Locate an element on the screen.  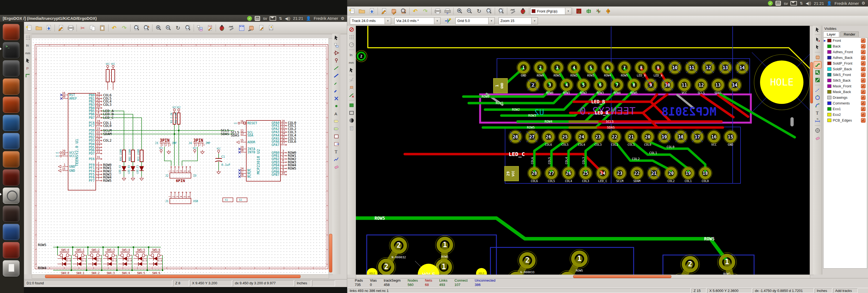
launcher-item-package is located at coordinates (11, 177).